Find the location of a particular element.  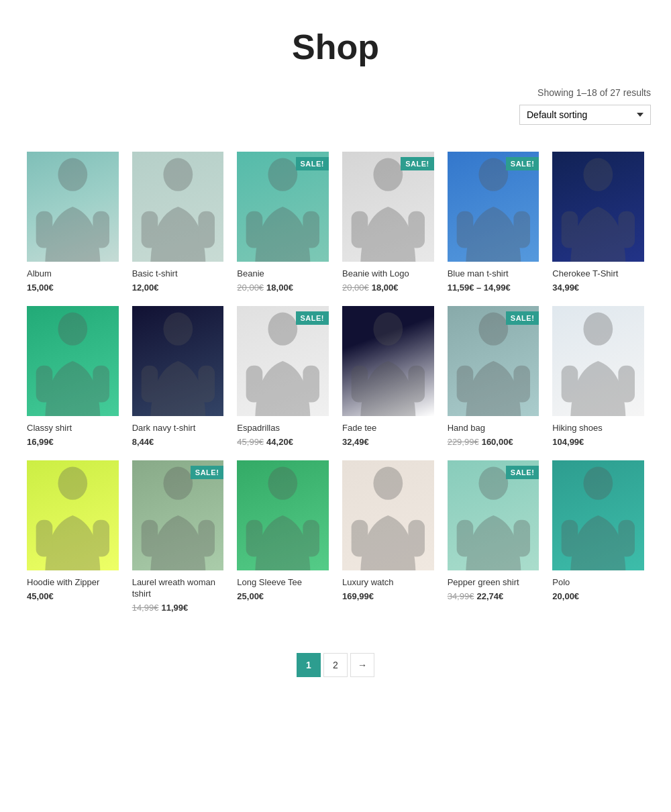

product-price-espadrillas: 45,99€44,20€ is located at coordinates (283, 442).